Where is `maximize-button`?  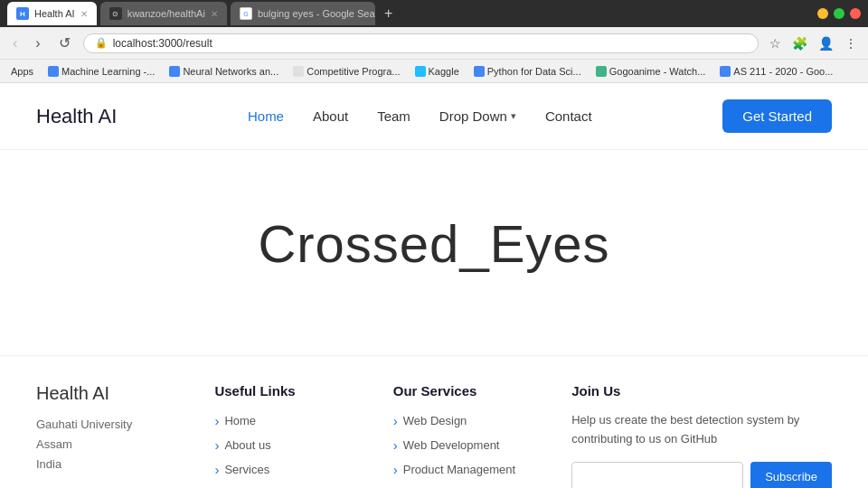 maximize-button is located at coordinates (839, 14).